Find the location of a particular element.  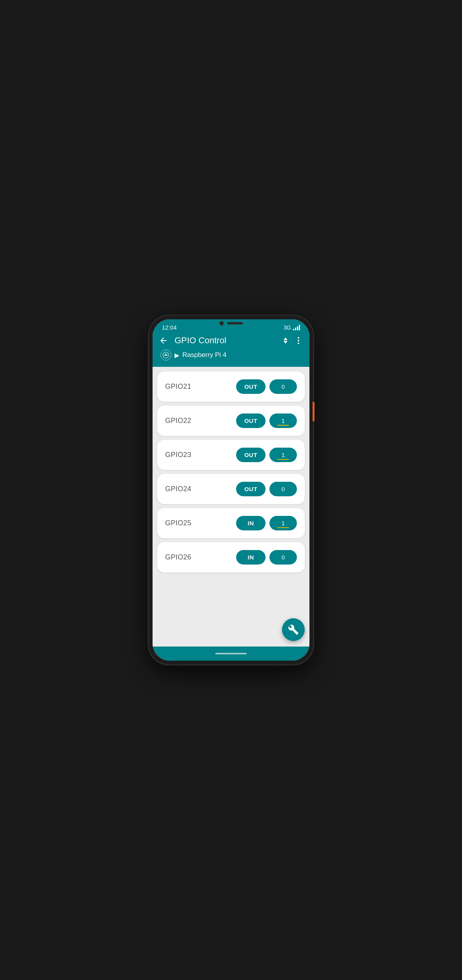

sort-icon is located at coordinates (286, 341).